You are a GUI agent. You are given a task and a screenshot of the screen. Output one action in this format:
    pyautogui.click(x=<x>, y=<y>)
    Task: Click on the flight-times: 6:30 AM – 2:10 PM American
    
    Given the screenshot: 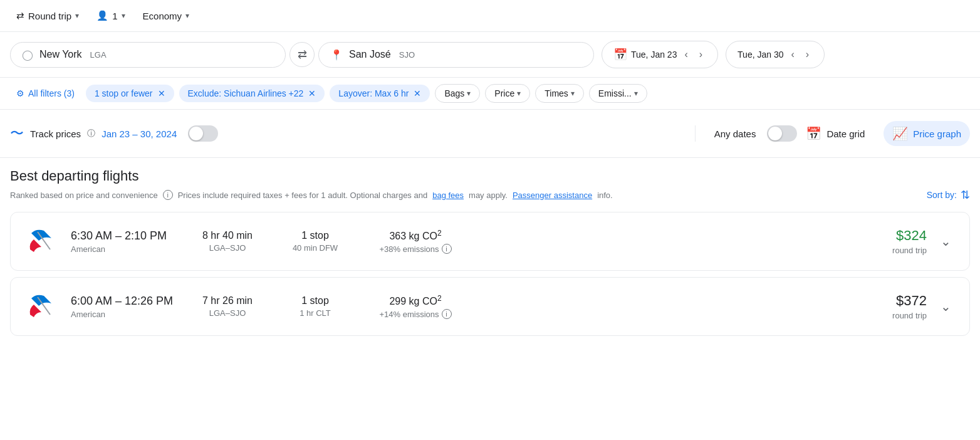 What is the action you would take?
    pyautogui.click(x=127, y=242)
    